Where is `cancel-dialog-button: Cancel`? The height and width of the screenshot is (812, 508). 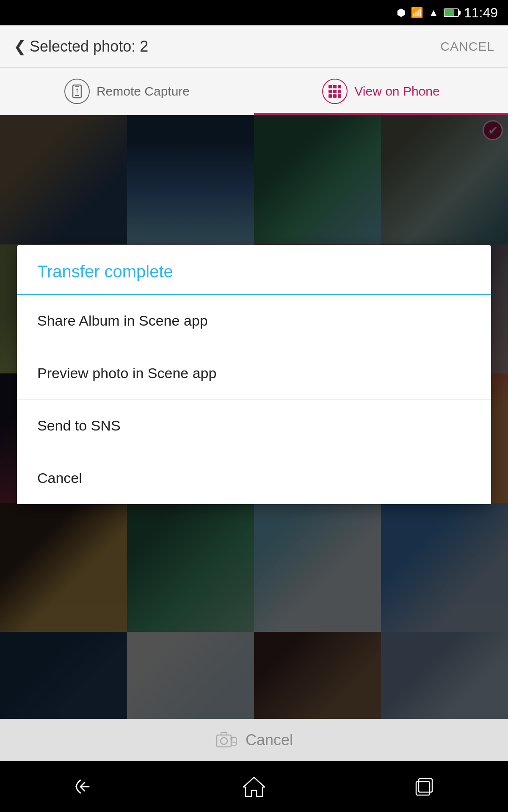 cancel-dialog-button: Cancel is located at coordinates (254, 478).